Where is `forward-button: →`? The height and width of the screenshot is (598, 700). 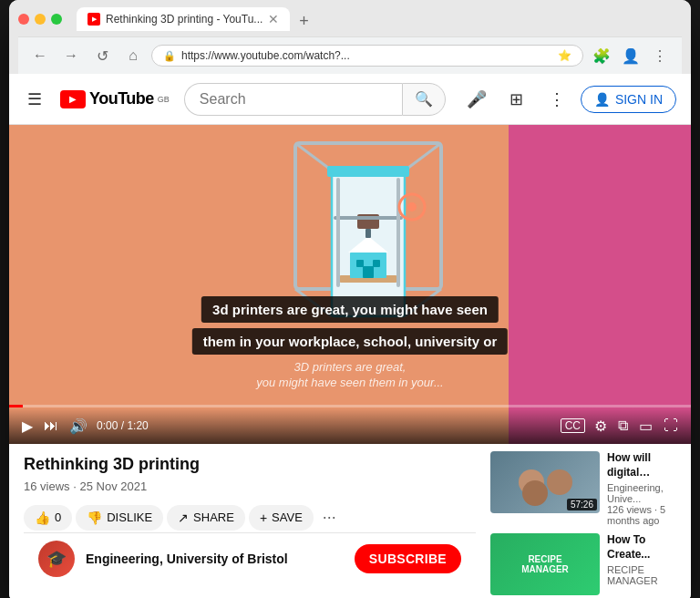
forward-button: → is located at coordinates (71, 56).